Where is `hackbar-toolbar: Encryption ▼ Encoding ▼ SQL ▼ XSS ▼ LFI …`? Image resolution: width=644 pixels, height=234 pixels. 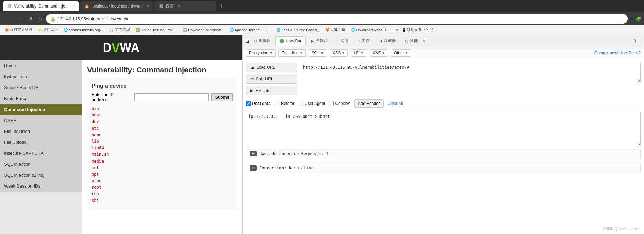
hackbar-toolbar: Encryption ▼ Encoding ▼ SQL ▼ XSS ▼ LFI … is located at coordinates (443, 53).